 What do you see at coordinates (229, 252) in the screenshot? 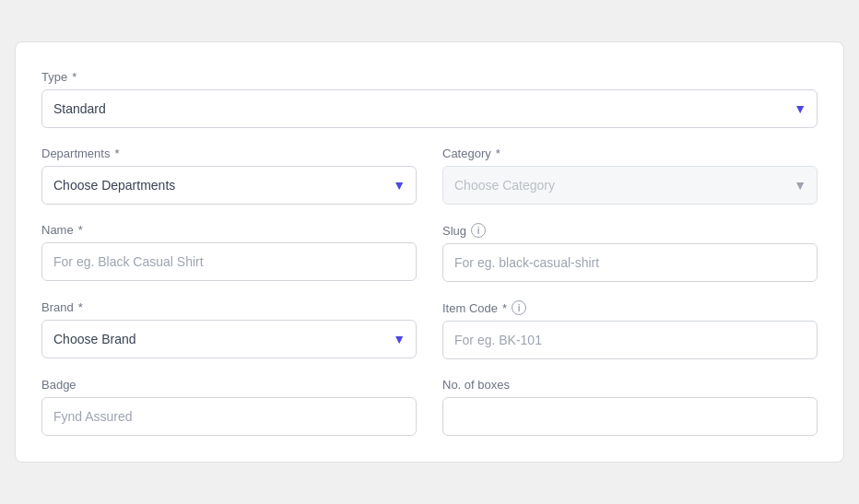
I see `name-group: Name *` at bounding box center [229, 252].